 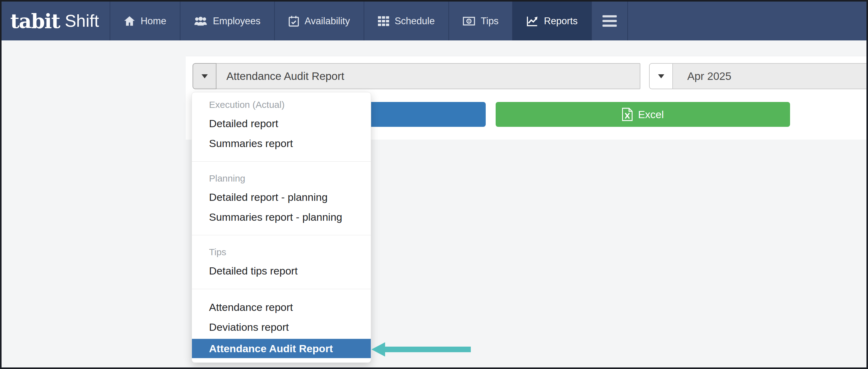 What do you see at coordinates (281, 197) in the screenshot?
I see `menu-item-detailed-report-planning: Detailed report - planning` at bounding box center [281, 197].